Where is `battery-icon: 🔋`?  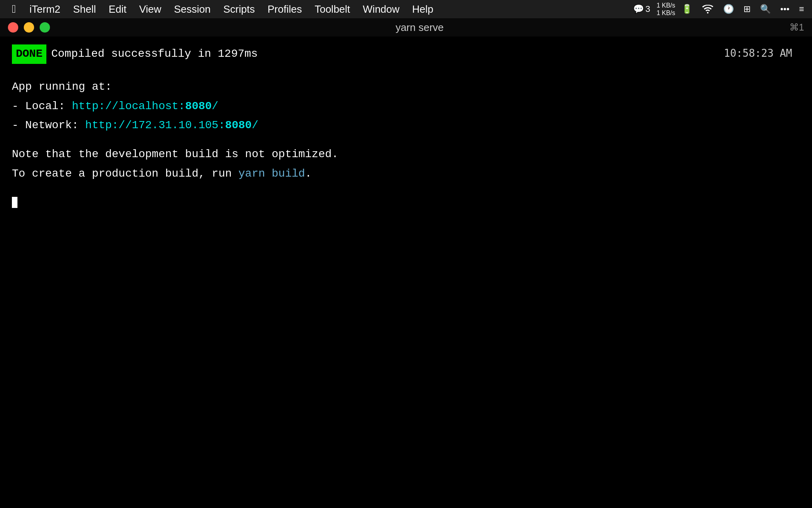 battery-icon: 🔋 is located at coordinates (687, 9).